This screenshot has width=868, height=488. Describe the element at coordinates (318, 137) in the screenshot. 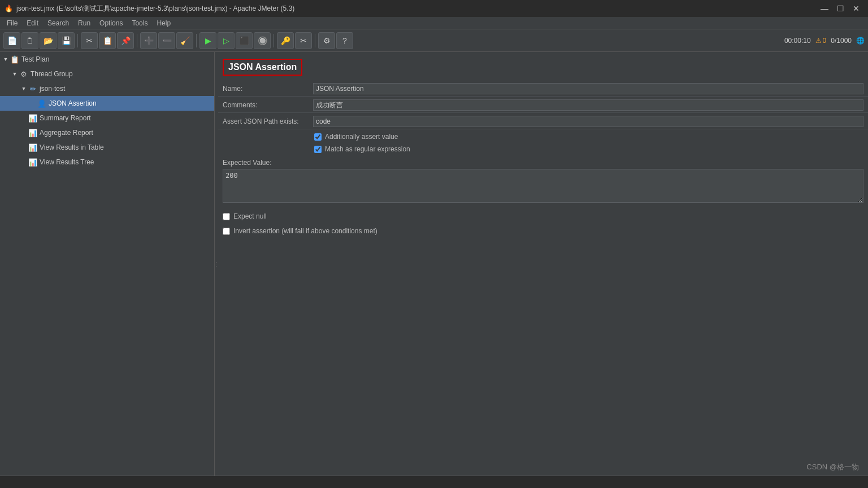

I see `additionally-assert-checkbox` at that location.